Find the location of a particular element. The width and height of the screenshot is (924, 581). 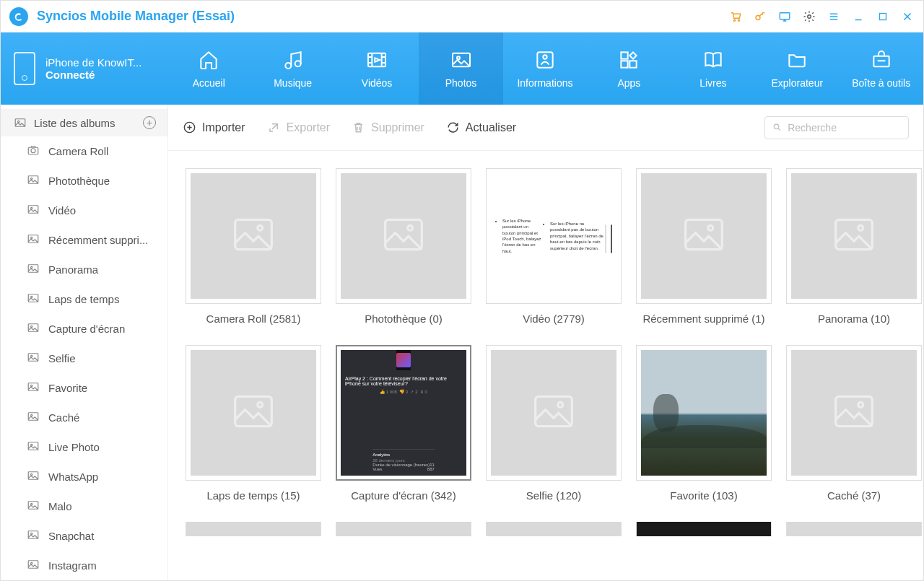

sidebar-item-label: Selfie is located at coordinates (62, 358).